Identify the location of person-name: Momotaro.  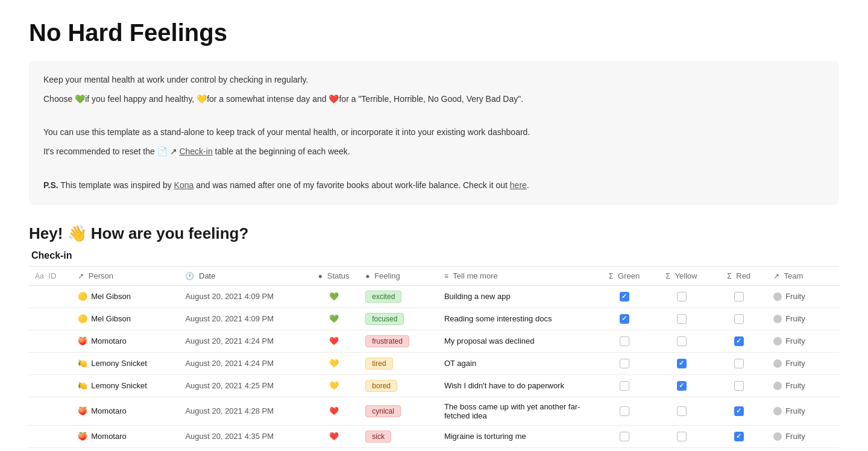
(108, 437).